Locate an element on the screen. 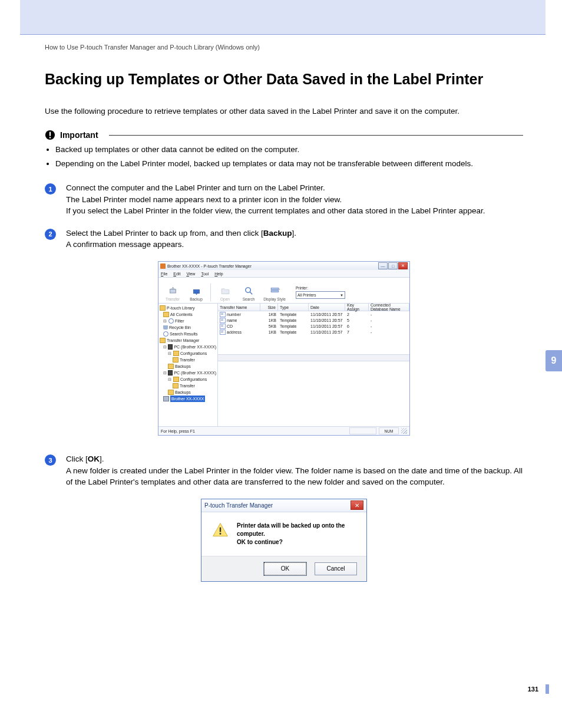 This screenshot has height=728, width=562. list-row: number1KBTemplate11/10/2011 20:572- is located at coordinates (313, 314).